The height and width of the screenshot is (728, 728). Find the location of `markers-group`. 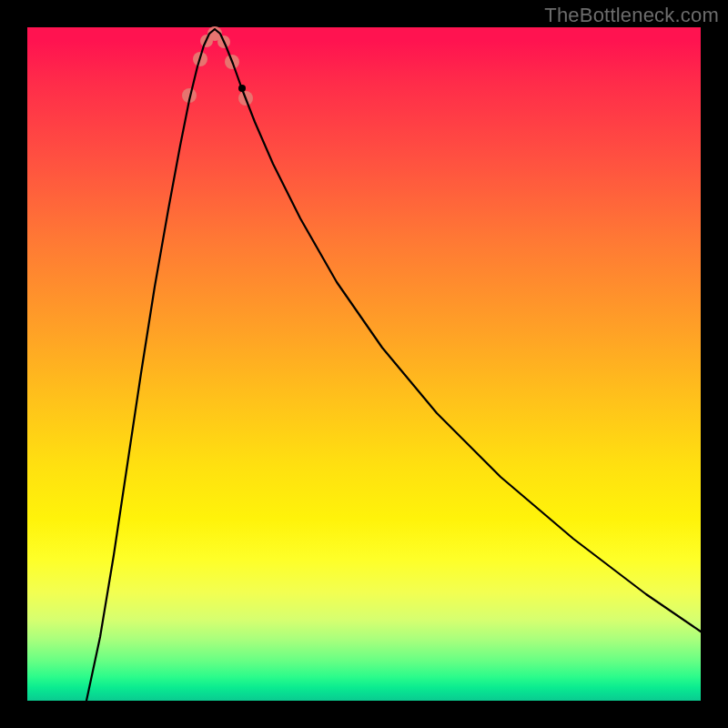

markers-group is located at coordinates (217, 66).